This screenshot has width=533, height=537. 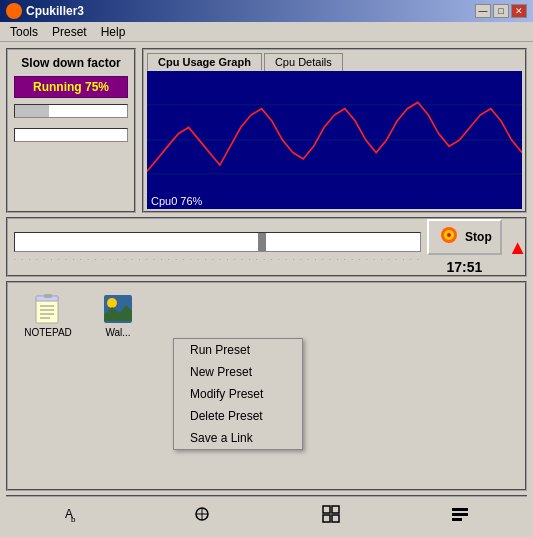 I want to click on menu-preset: Preset, so click(x=70, y=32).